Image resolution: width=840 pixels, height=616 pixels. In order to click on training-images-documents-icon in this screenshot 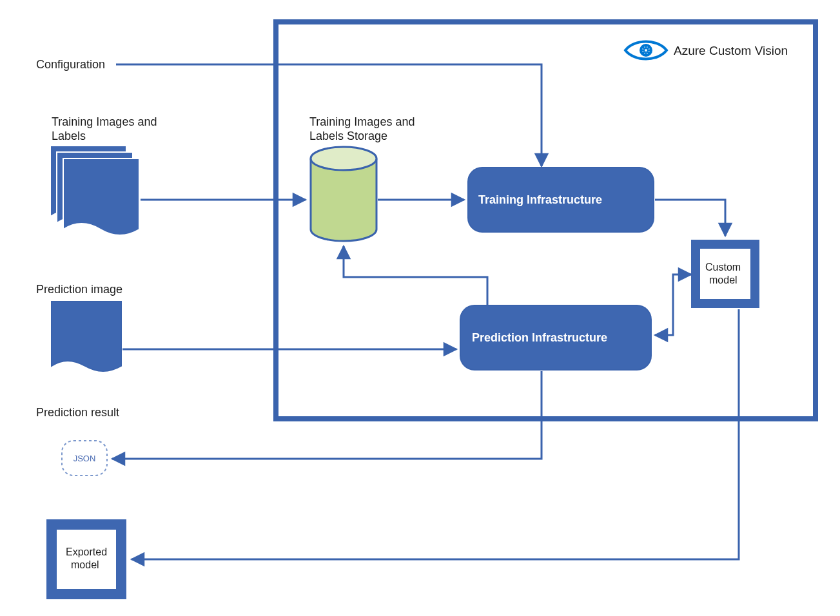, I will do `click(95, 191)`.